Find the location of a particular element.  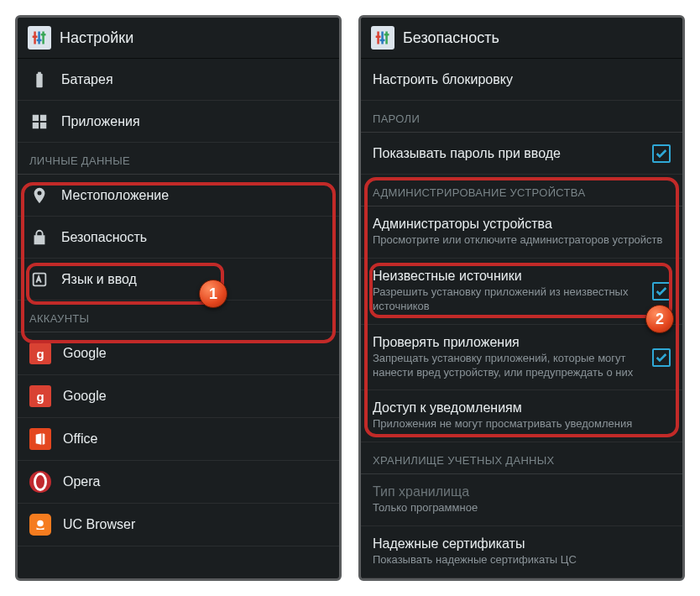

header-security: Безопасность is located at coordinates (522, 39).